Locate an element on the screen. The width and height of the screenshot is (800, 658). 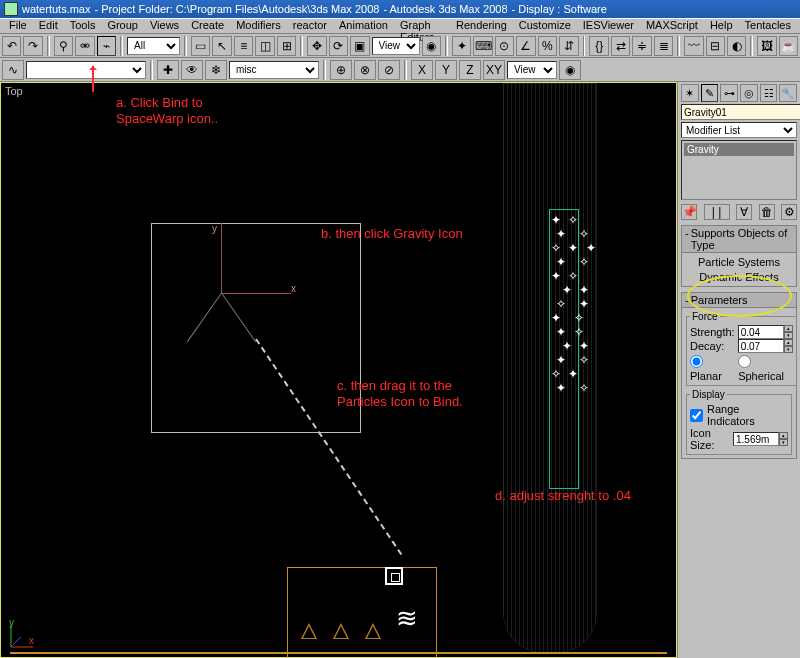
spinner-snap-button: ⇵ is located at coordinates (568, 46).